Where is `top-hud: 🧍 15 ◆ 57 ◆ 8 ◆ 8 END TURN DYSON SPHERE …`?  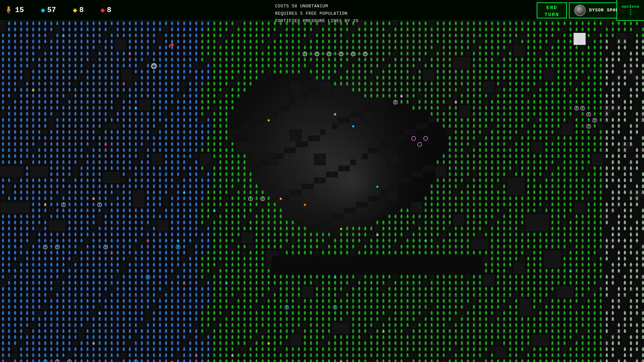 top-hud: 🧍 15 ◆ 57 ◆ 8 ◆ 8 END TURN DYSON SPHERE … is located at coordinates (322, 10).